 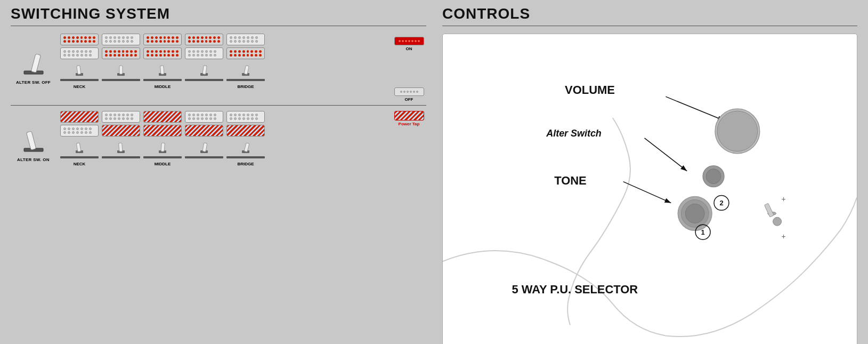 What do you see at coordinates (224, 39) in the screenshot?
I see `off-row1` at bounding box center [224, 39].